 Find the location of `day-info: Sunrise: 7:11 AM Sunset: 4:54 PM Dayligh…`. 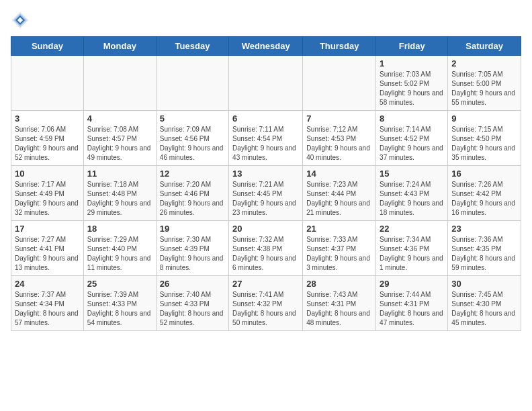

day-info: Sunrise: 7:11 AM Sunset: 4:54 PM Dayligh… is located at coordinates (266, 144).